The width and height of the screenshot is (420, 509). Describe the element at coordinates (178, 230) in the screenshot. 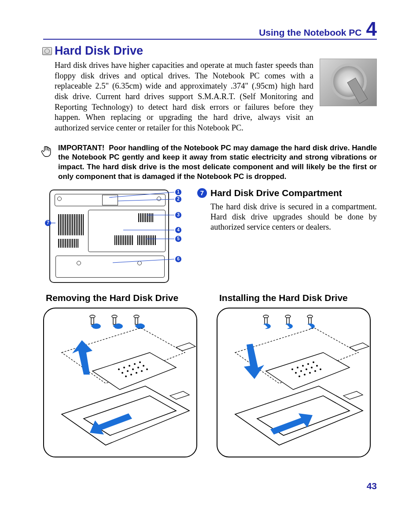

I see `callout-4: 4` at that location.